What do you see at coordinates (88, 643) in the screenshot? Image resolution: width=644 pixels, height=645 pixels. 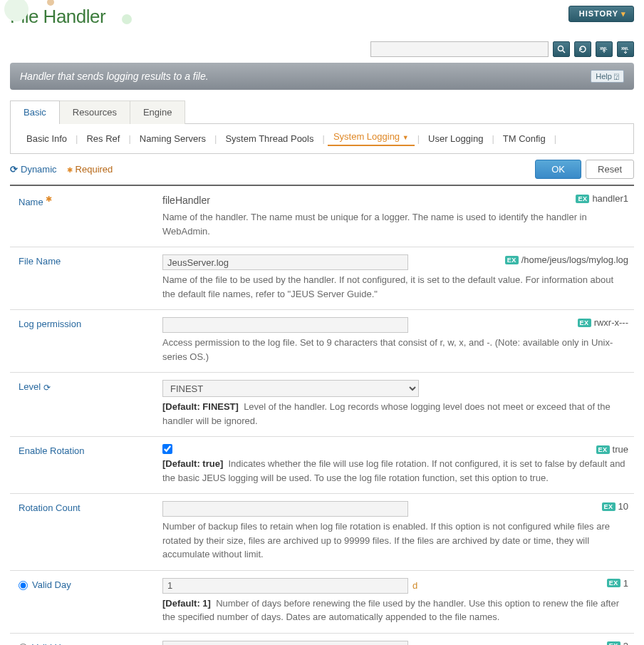 I see `label-validhour: Valid Hour` at bounding box center [88, 643].